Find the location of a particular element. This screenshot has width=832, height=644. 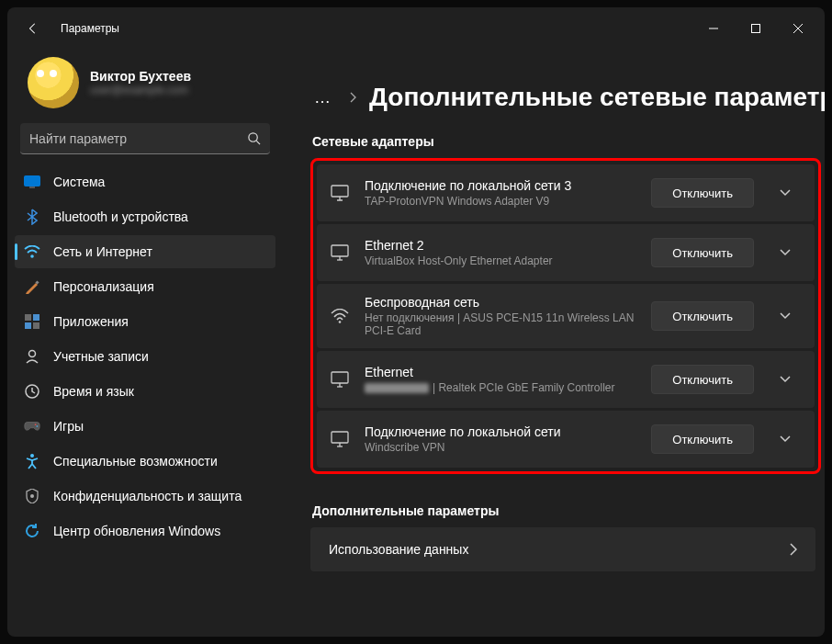

search-input is located at coordinates (138, 139).